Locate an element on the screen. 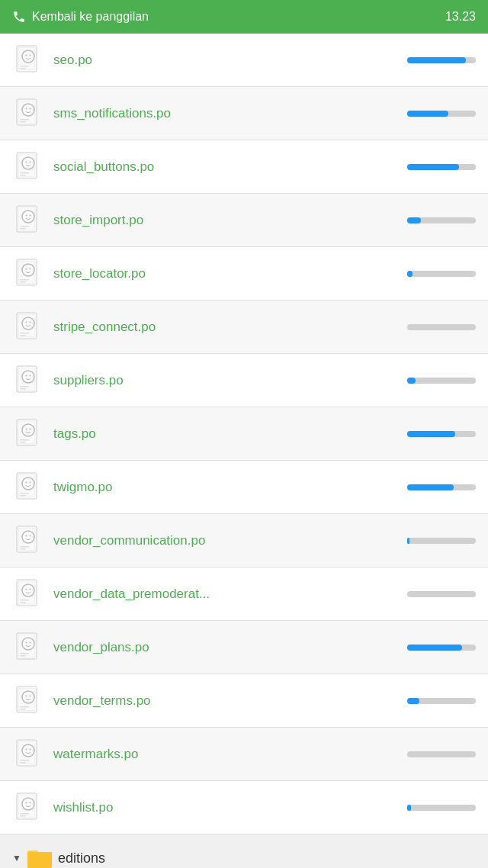  file-item: vendor_data_premoderat... is located at coordinates (244, 594).